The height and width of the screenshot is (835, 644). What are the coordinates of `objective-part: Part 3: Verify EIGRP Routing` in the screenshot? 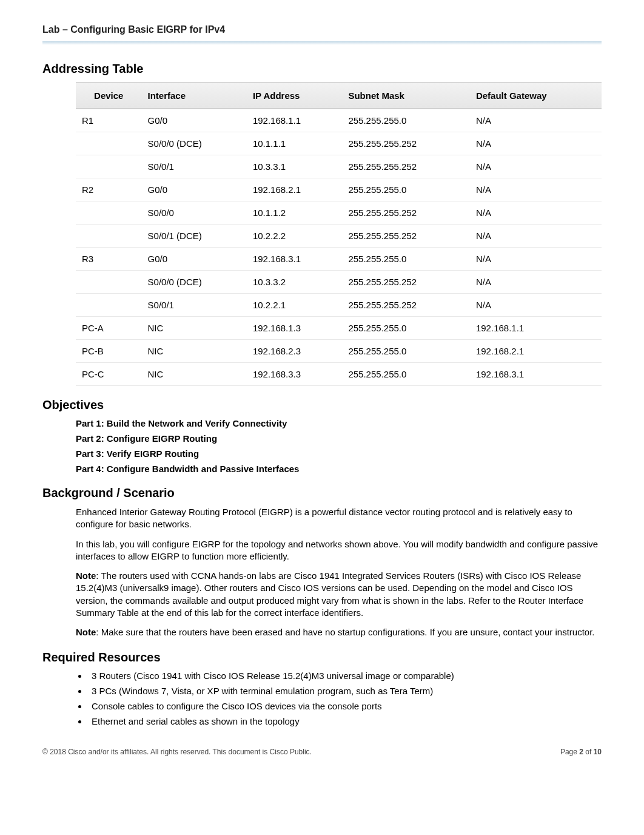 It's located at (338, 454).